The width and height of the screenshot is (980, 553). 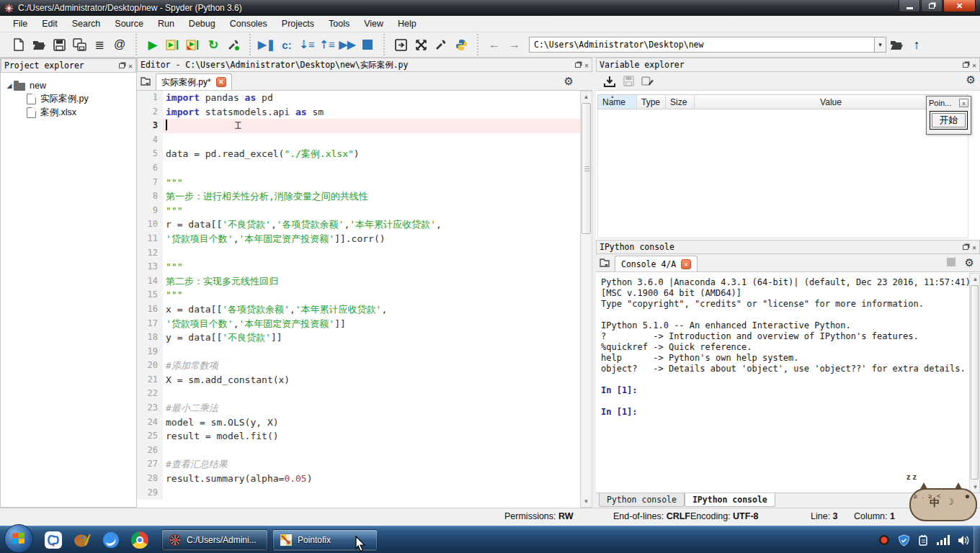 I want to click on code-line: 7""", so click(x=359, y=183).